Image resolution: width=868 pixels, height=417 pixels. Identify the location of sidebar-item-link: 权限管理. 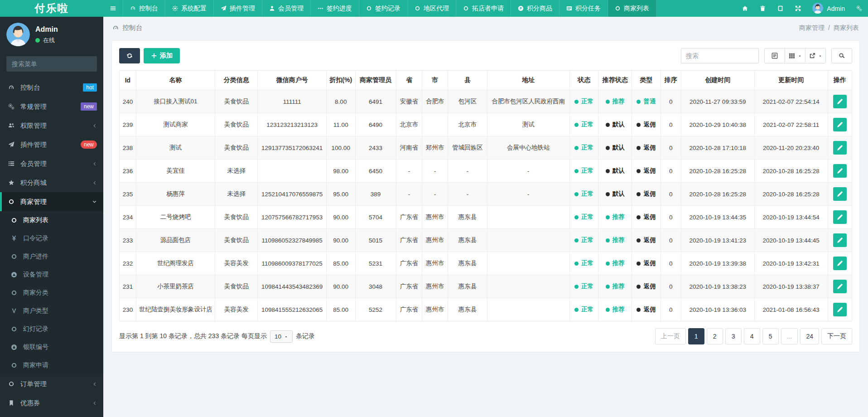
(52, 126).